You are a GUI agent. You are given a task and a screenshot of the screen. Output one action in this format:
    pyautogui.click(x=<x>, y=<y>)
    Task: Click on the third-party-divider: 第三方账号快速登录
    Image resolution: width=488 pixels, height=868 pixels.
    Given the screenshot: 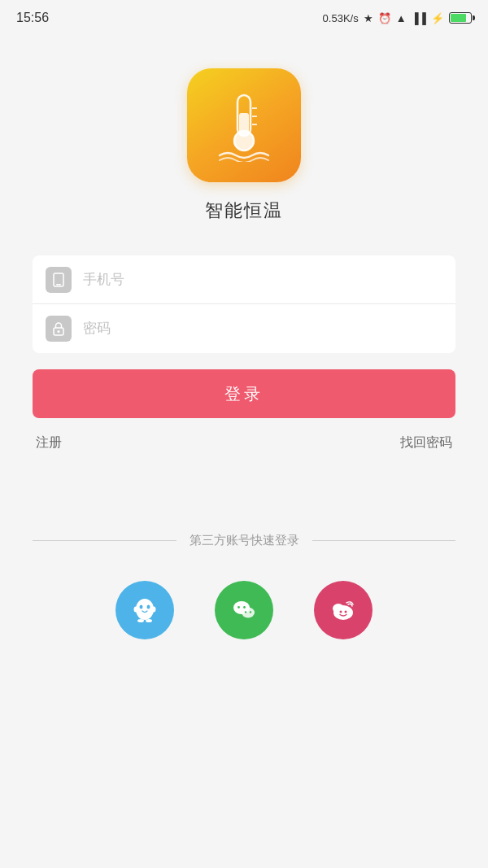 What is the action you would take?
    pyautogui.click(x=244, y=540)
    